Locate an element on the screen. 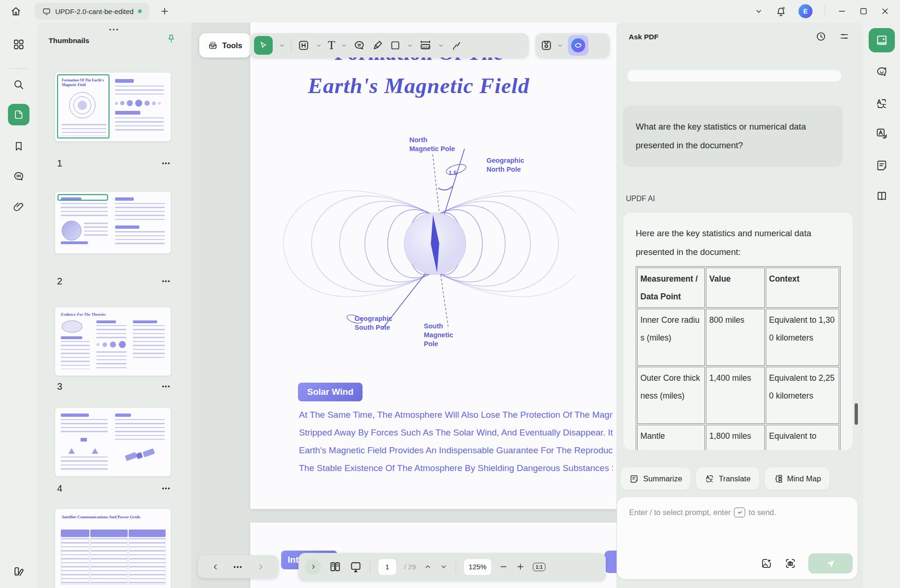 The image size is (900, 588). measure-tool-icon is located at coordinates (426, 46).